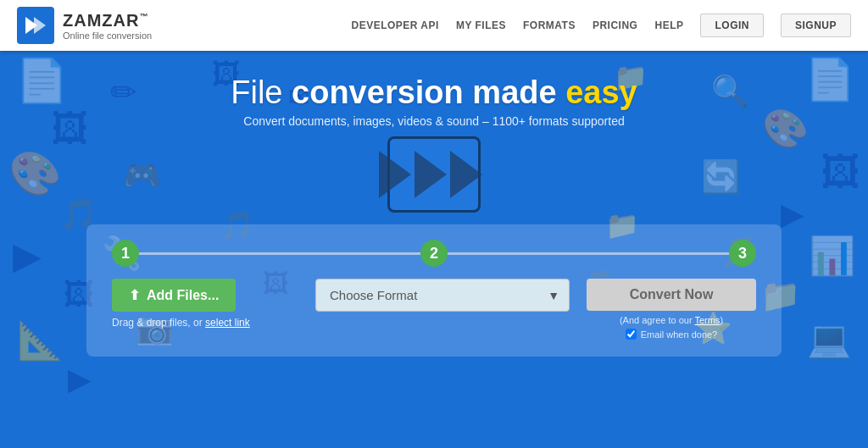 This screenshot has width=868, height=448. What do you see at coordinates (27, 256) in the screenshot?
I see `doodle-video: ▶` at bounding box center [27, 256].